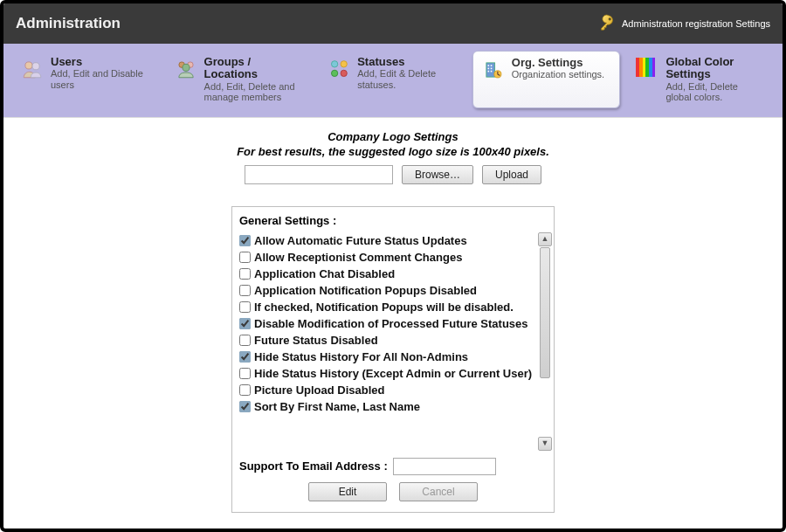 This screenshot has width=786, height=532. What do you see at coordinates (393, 152) in the screenshot?
I see `logo-subheading: For best results, the suggested logo siz…` at bounding box center [393, 152].